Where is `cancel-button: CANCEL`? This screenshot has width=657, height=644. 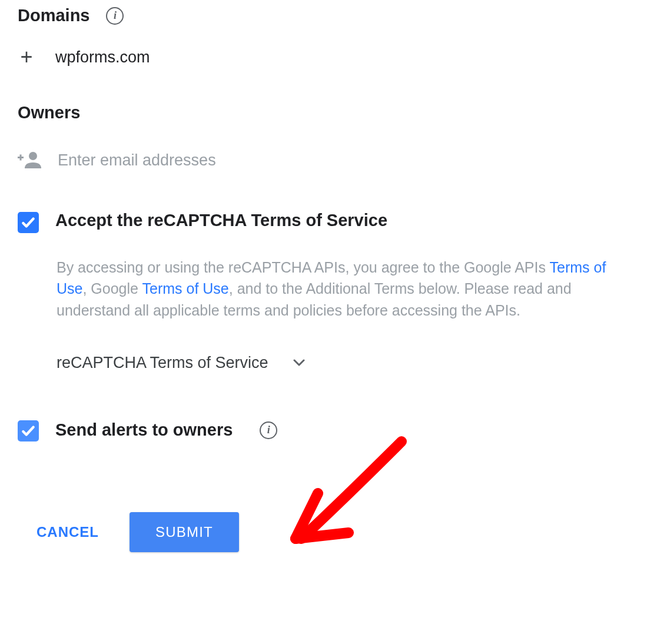 cancel-button: CANCEL is located at coordinates (68, 532).